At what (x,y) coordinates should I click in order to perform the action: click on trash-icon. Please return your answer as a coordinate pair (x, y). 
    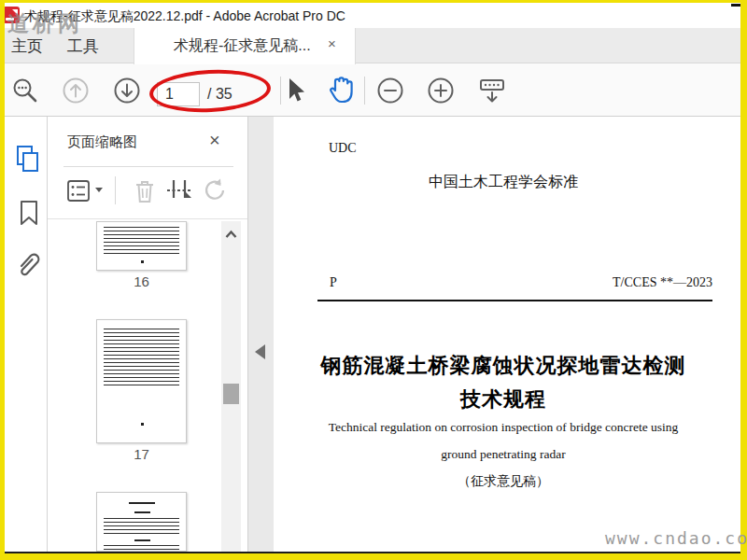
    Looking at the image, I should click on (145, 191).